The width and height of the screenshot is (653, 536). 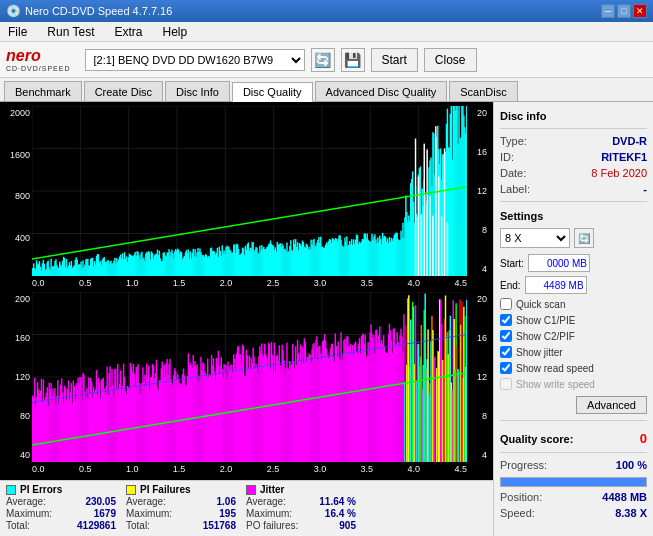 I want to click on jitter-avg-value: 11.64 %, so click(x=338, y=502).